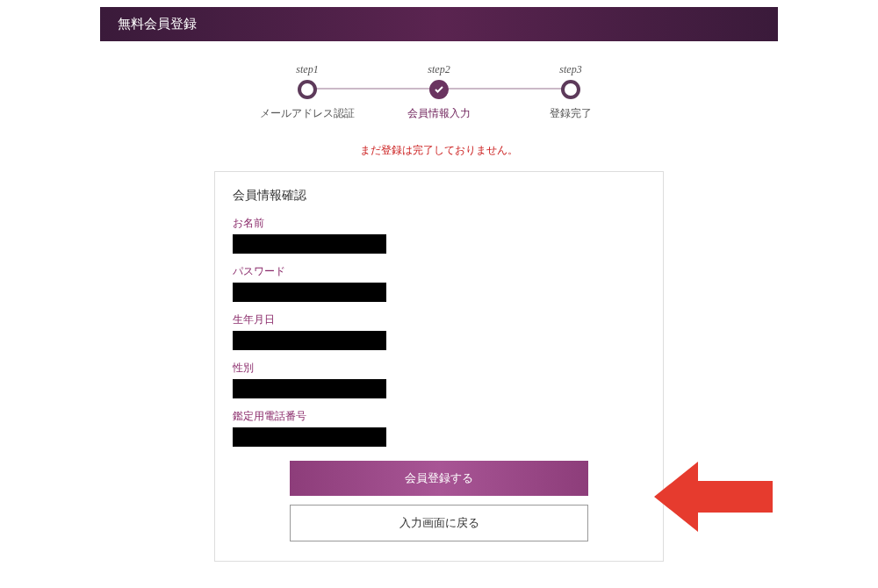 This screenshot has width=878, height=588. I want to click on step-top-label: step2, so click(439, 70).